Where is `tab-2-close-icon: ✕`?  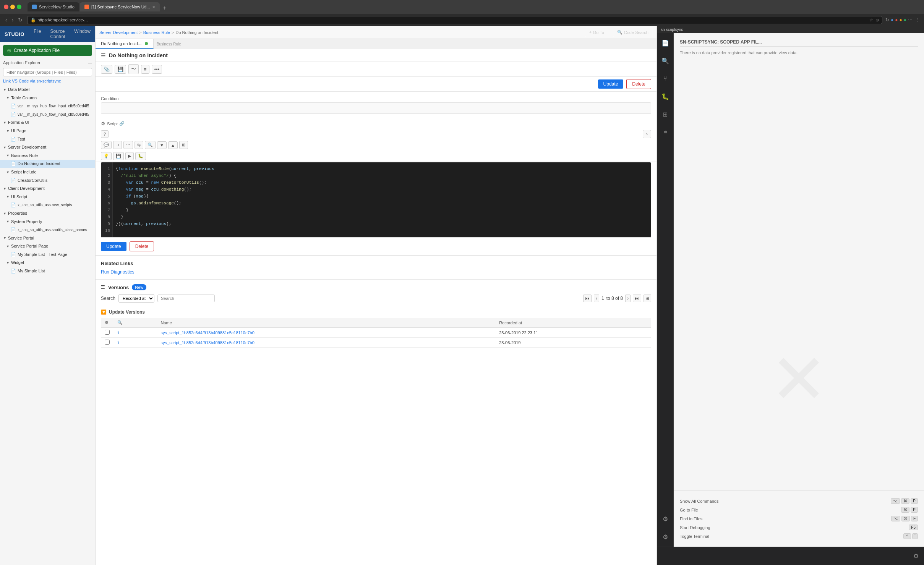
tab-2-close-icon: ✕ is located at coordinates (154, 7).